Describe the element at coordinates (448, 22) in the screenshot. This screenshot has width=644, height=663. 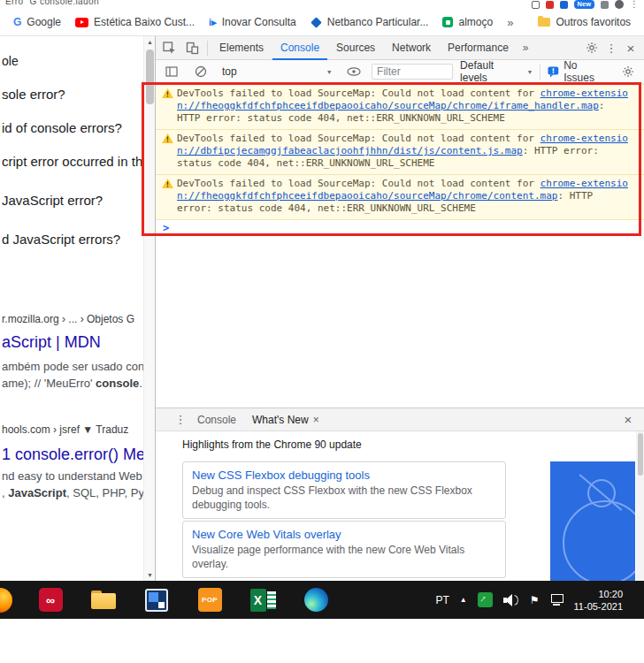
I see `almoco-favicon` at that location.